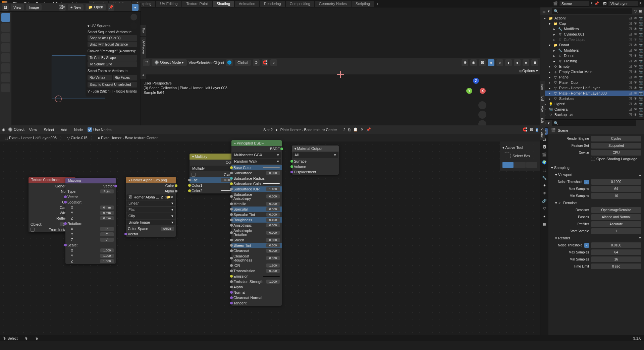 This screenshot has height=350, width=644. What do you see at coordinates (91, 240) in the screenshot?
I see `mapping-rot-z: Z0°` at bounding box center [91, 240].